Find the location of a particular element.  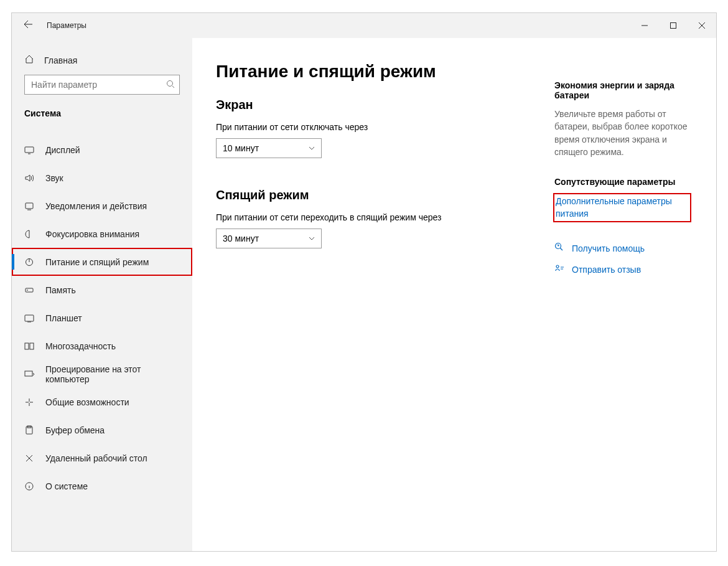

storage-icon is located at coordinates (29, 290).